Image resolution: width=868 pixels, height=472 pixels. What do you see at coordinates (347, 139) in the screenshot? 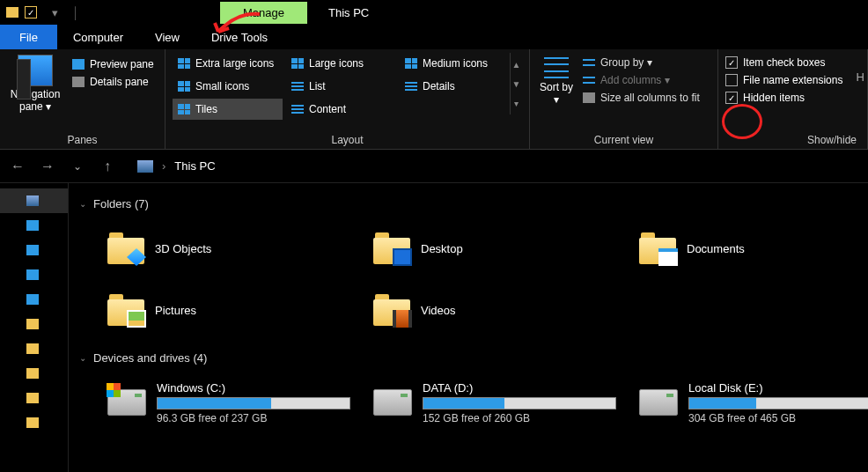
I see `layout-group-label: Layout` at bounding box center [347, 139].